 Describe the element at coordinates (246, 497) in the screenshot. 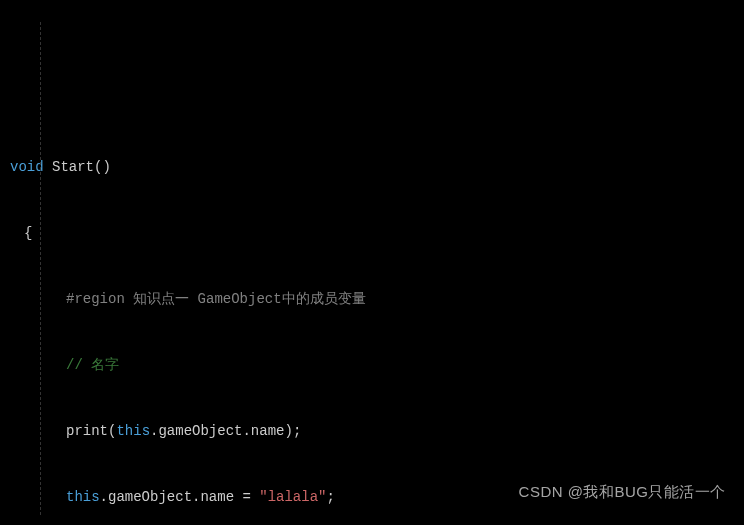

I see `operator-eq: =` at that location.